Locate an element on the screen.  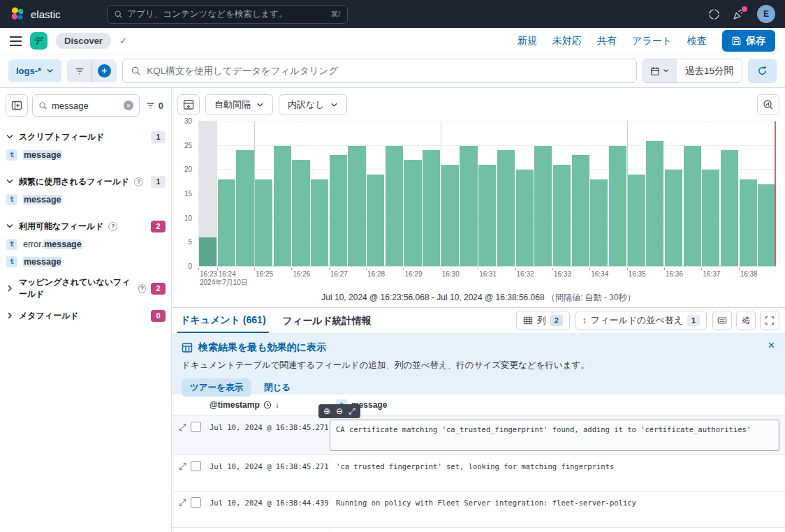
user-avatar: E is located at coordinates (766, 14).